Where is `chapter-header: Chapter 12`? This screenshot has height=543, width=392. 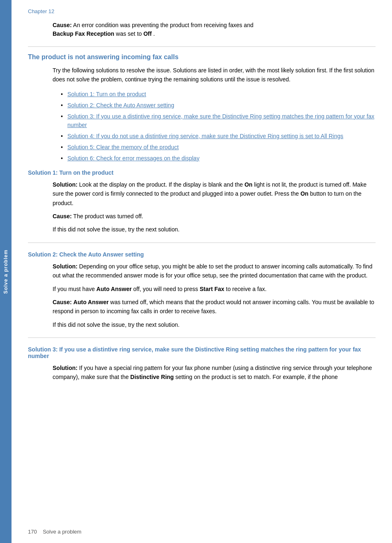 chapter-header: Chapter 12 is located at coordinates (202, 12).